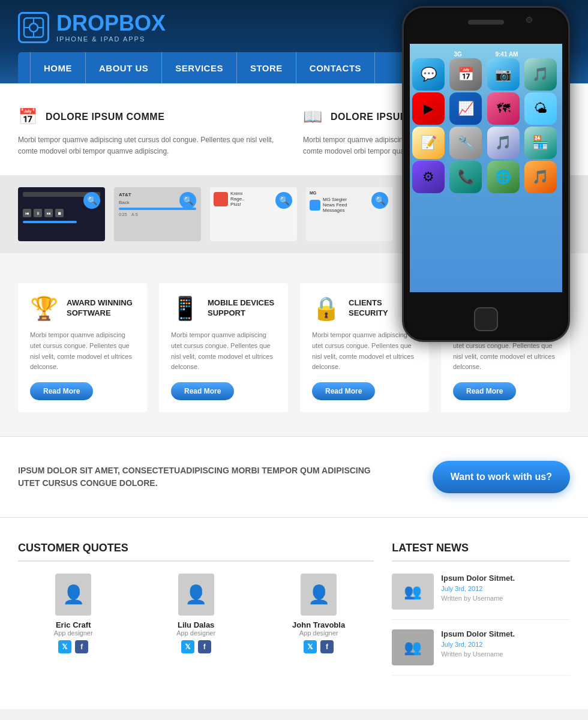 This screenshot has height=720, width=588. Describe the element at coordinates (478, 634) in the screenshot. I see `news-headline-1: Ipsum Dolor Sitmet.` at that location.